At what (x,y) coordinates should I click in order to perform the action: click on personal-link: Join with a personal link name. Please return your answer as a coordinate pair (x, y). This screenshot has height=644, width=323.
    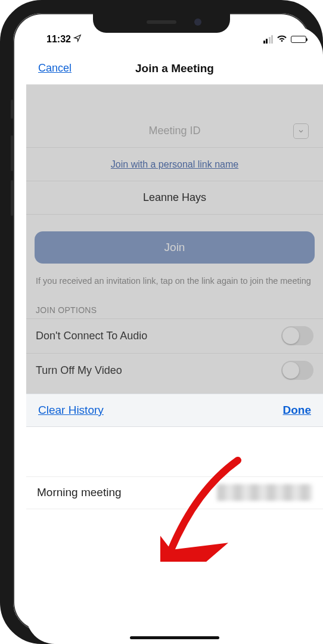
    Looking at the image, I should click on (175, 165).